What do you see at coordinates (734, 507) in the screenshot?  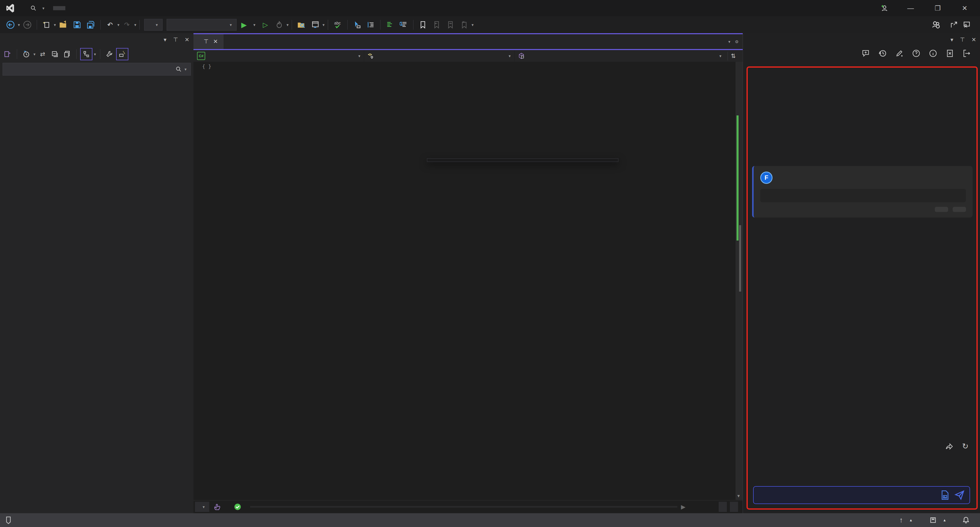 I see `eol-indicator` at bounding box center [734, 507].